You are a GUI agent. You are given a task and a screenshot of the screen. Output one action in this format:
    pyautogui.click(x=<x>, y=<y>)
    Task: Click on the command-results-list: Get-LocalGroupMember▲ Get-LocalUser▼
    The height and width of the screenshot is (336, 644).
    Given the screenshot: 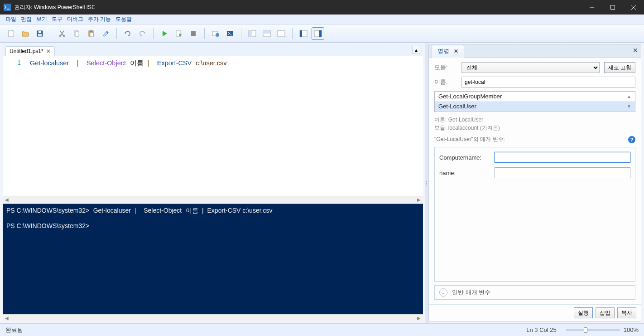 What is the action you would take?
    pyautogui.click(x=535, y=102)
    